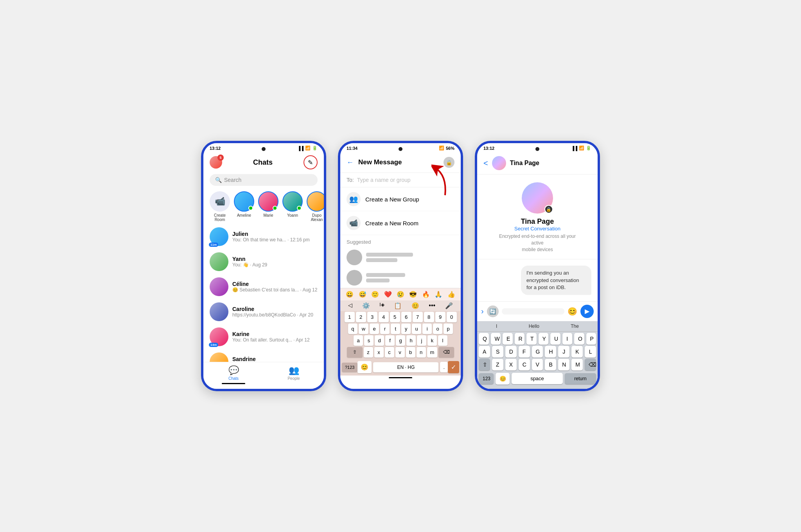  Describe the element at coordinates (449, 306) in the screenshot. I see `kb-mic-key: 🎤` at that location.